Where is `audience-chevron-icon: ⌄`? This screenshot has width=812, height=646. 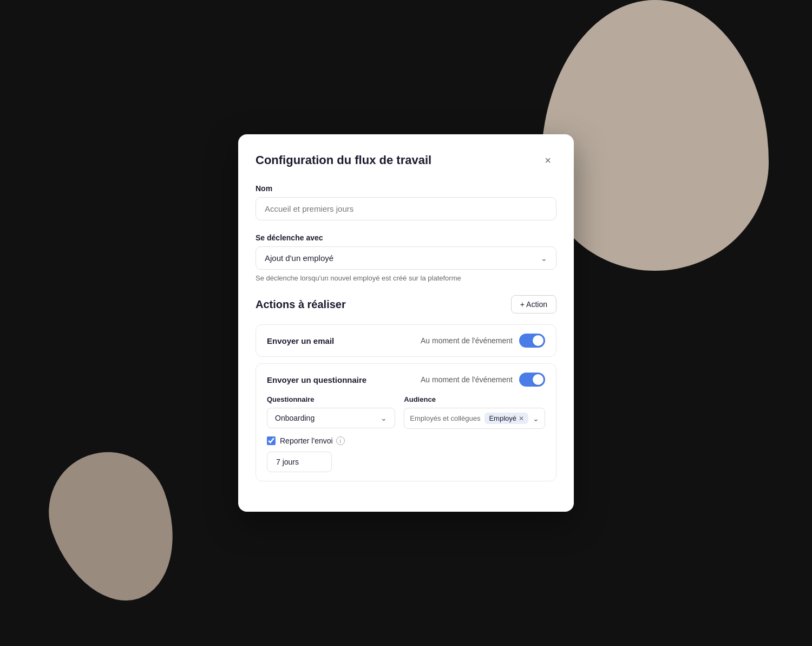 audience-chevron-icon: ⌄ is located at coordinates (536, 419).